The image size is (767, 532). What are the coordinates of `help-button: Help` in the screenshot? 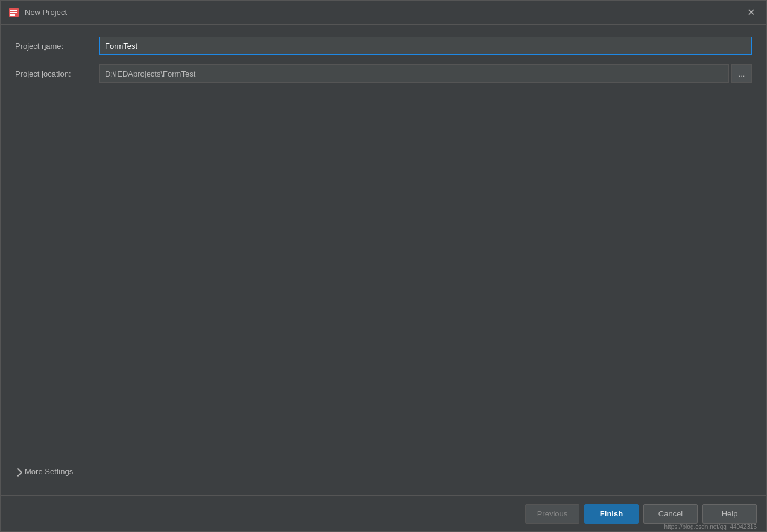 It's located at (730, 514).